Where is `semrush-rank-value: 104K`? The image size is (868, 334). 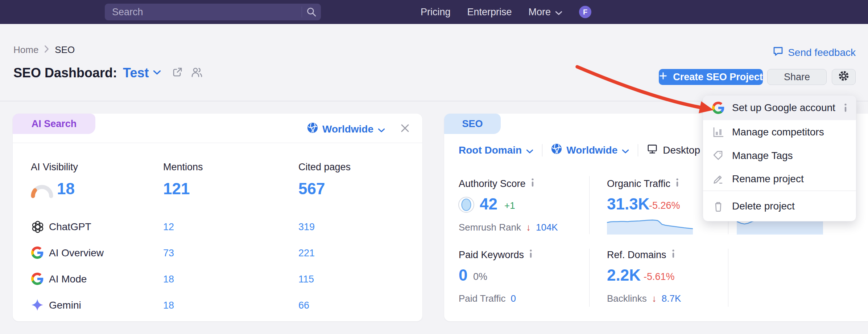
semrush-rank-value: 104K is located at coordinates (547, 227).